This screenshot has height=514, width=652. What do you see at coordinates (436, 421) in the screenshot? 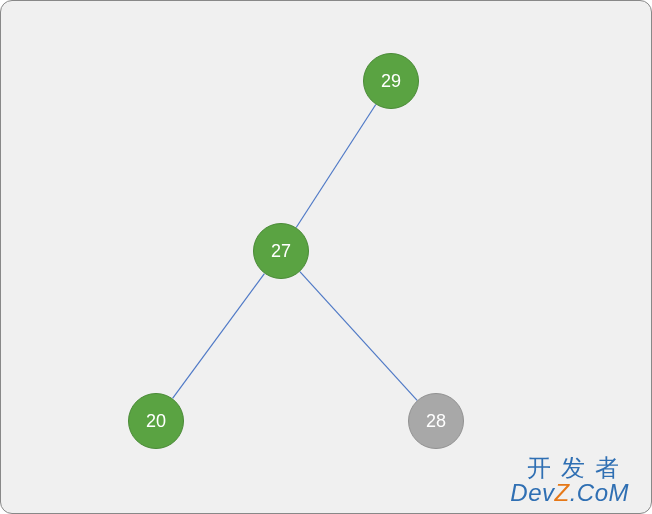
I see `tree-node-28: 28` at bounding box center [436, 421].